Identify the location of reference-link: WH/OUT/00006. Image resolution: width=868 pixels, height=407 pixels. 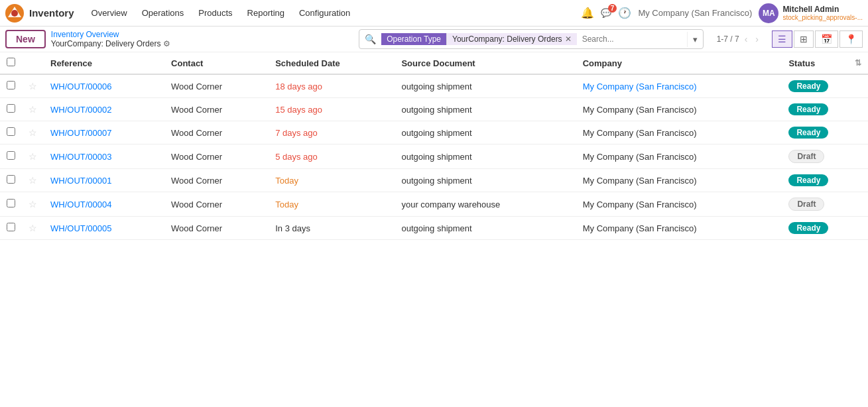
(81, 86).